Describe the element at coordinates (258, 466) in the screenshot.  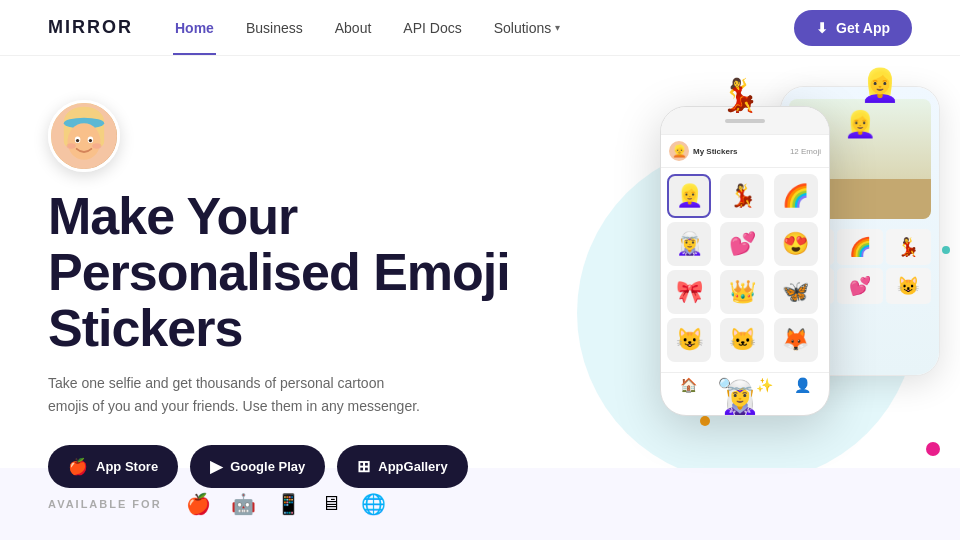
I see `google-play-button: ▶ Google Play` at that location.